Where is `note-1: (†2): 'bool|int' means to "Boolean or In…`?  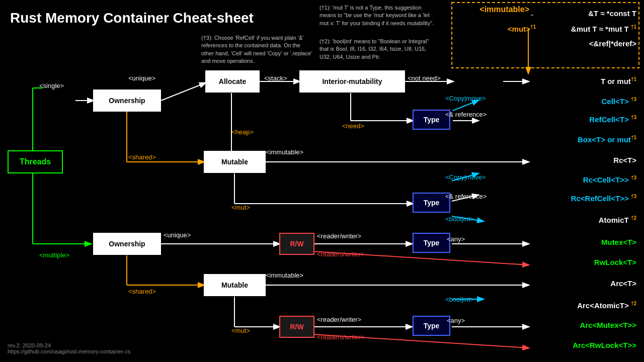
note-1: (†2): 'bool|int' means to "Boolean or In… is located at coordinates (377, 49).